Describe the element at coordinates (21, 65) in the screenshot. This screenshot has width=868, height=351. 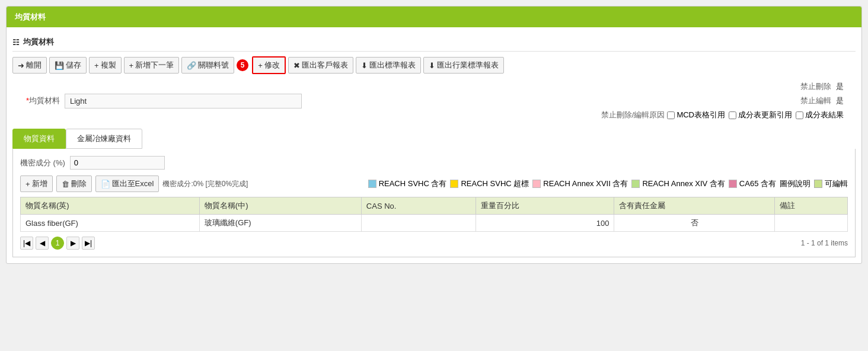
I see `exit-icon: ➜` at that location.